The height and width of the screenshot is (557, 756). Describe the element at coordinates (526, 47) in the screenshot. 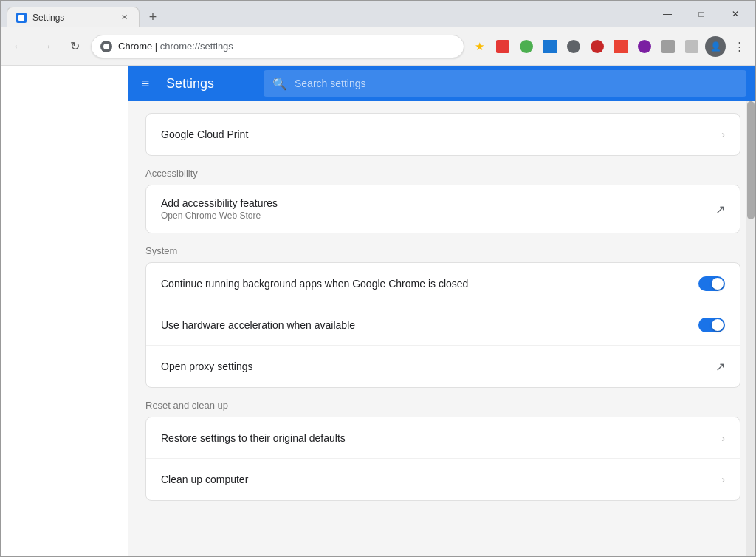

I see `ext-green-icon` at that location.